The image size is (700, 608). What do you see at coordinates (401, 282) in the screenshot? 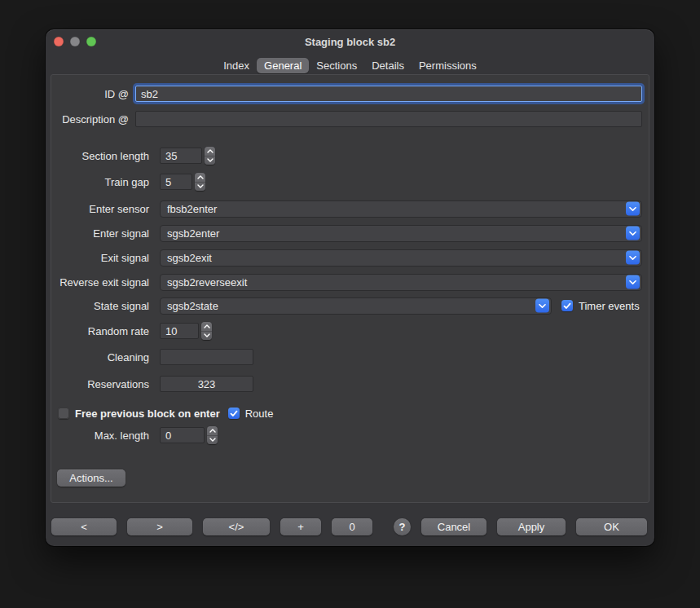
I see `reverse-exit-signal-combo: sgsb2reverseexit` at bounding box center [401, 282].